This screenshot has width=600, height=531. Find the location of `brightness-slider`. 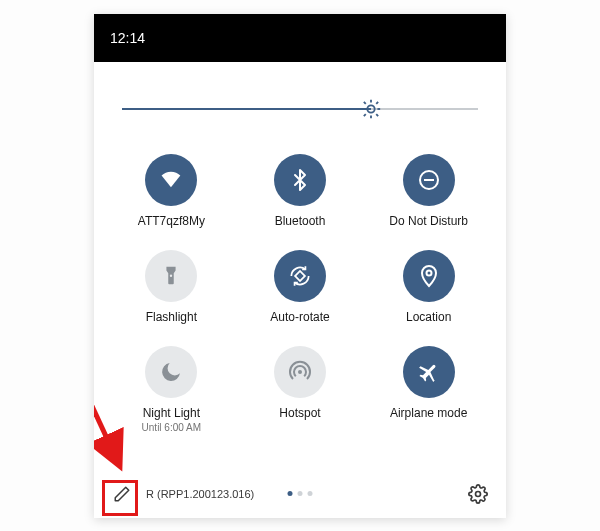

brightness-slider is located at coordinates (300, 110).